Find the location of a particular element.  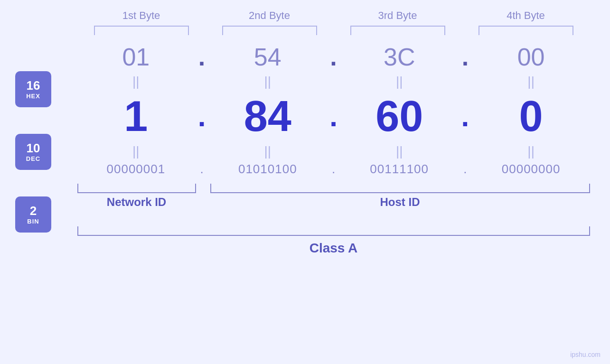

dec-base-num: 10 is located at coordinates (33, 148).